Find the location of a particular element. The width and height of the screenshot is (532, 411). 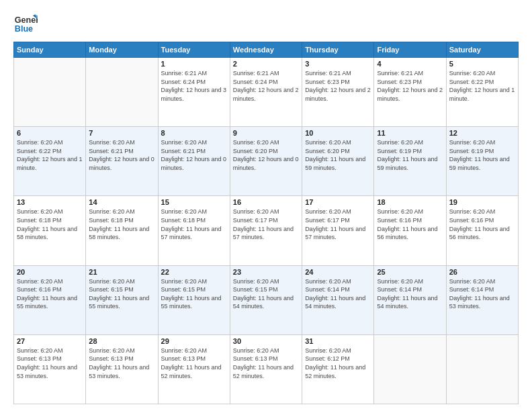

day-number: 23 is located at coordinates (266, 272).